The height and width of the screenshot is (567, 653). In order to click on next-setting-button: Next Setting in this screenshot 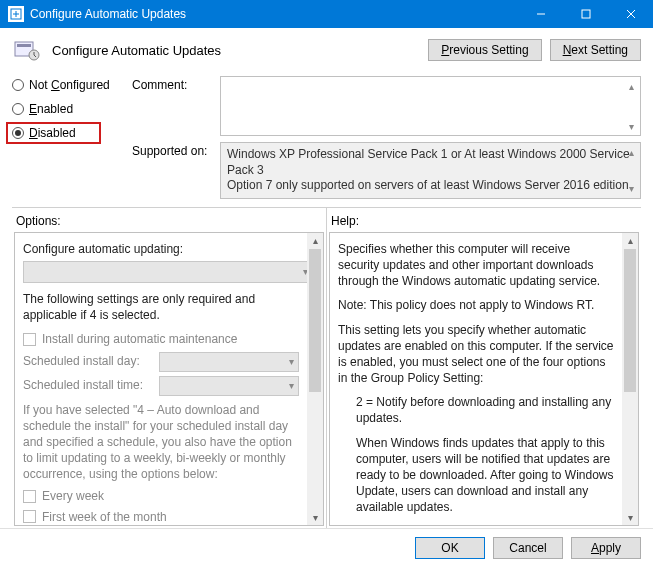, I will do `click(596, 50)`.